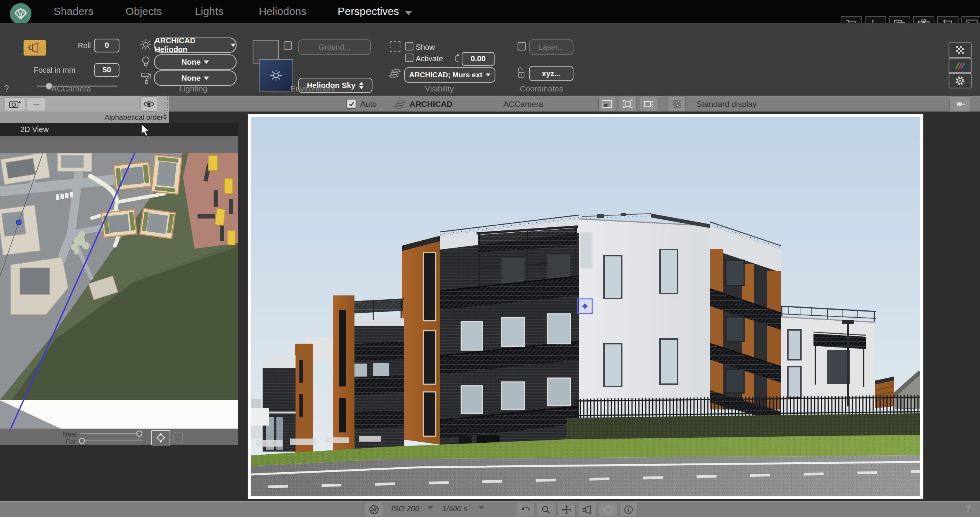 This screenshot has width=980, height=517. What do you see at coordinates (193, 89) in the screenshot?
I see `section-lighting: Lighting` at bounding box center [193, 89].